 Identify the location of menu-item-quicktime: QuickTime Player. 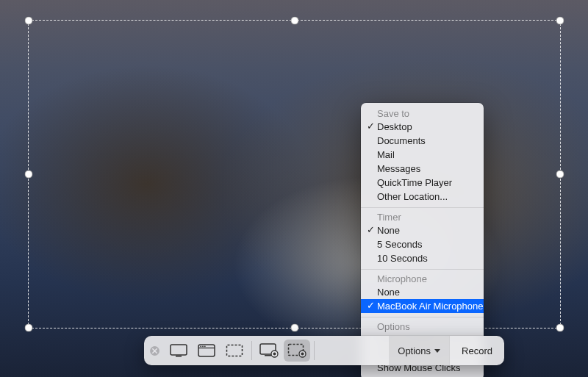
(422, 182).